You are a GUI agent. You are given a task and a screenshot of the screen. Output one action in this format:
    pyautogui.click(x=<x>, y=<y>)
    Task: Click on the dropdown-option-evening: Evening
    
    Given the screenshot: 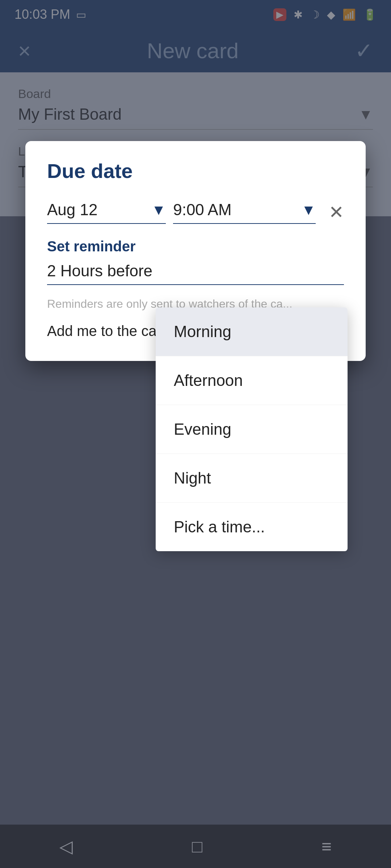 What is the action you would take?
    pyautogui.click(x=252, y=430)
    